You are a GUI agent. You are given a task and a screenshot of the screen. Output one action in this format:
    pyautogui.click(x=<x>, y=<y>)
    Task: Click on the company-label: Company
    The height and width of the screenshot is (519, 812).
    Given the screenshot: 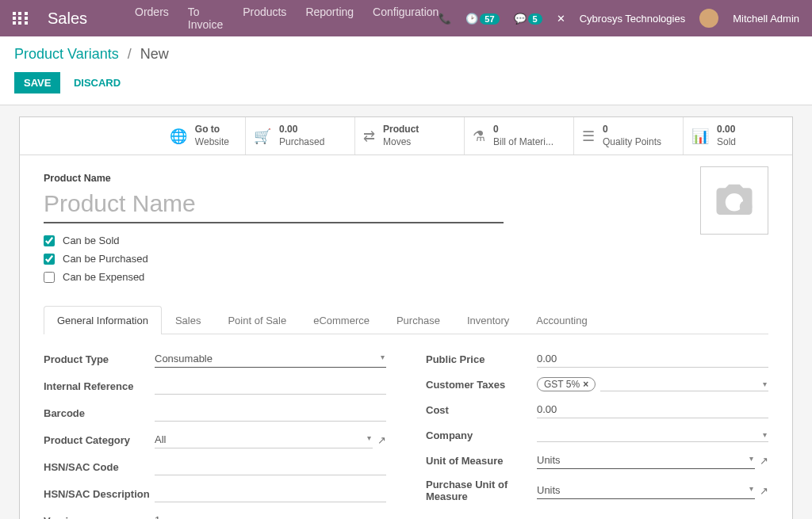 What is the action you would take?
    pyautogui.click(x=481, y=436)
    